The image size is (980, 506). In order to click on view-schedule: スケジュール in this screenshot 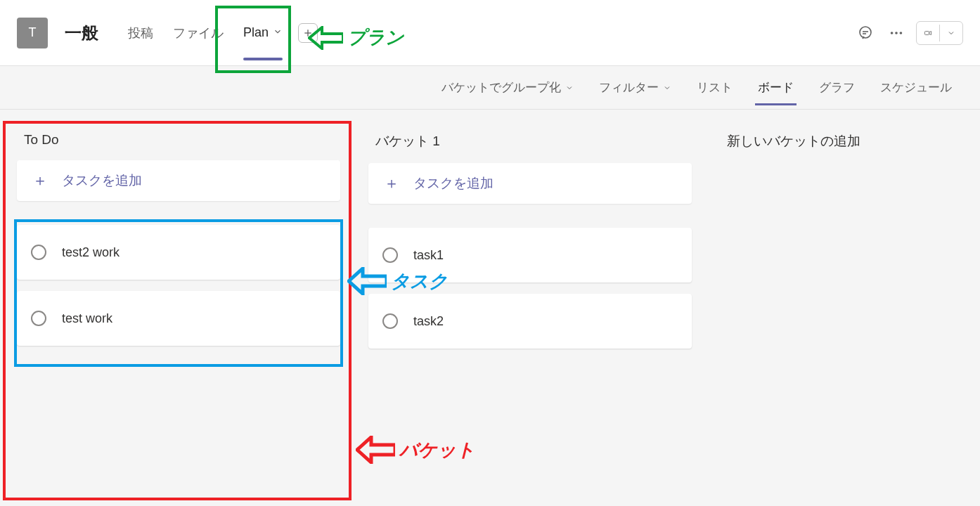, I will do `click(916, 88)`.